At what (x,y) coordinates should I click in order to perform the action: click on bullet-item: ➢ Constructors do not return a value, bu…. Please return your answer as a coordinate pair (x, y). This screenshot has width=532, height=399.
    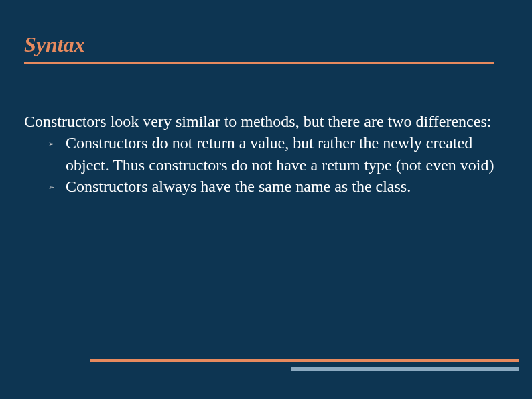
    Looking at the image, I should click on (278, 154).